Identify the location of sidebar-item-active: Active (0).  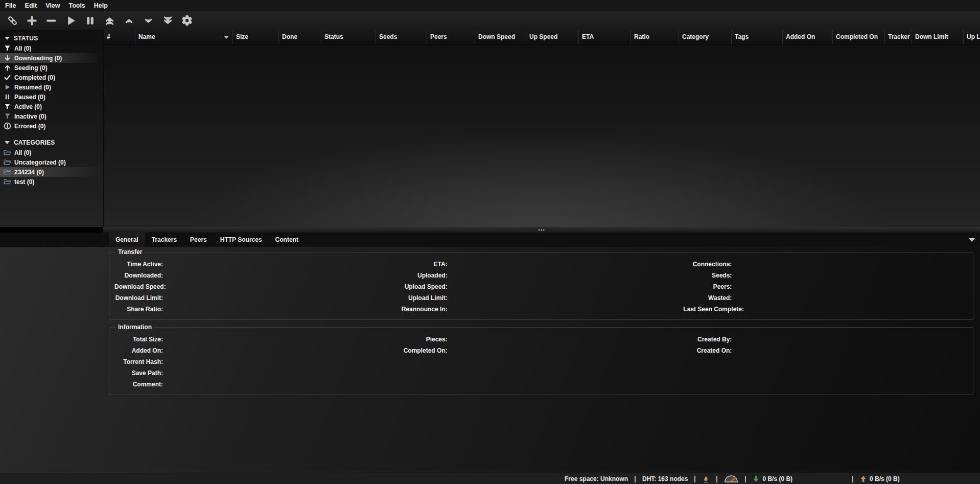
(52, 106).